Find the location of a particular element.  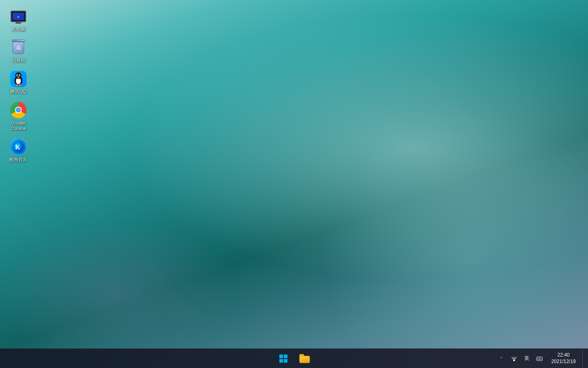

chrome-icon is located at coordinates (18, 110).